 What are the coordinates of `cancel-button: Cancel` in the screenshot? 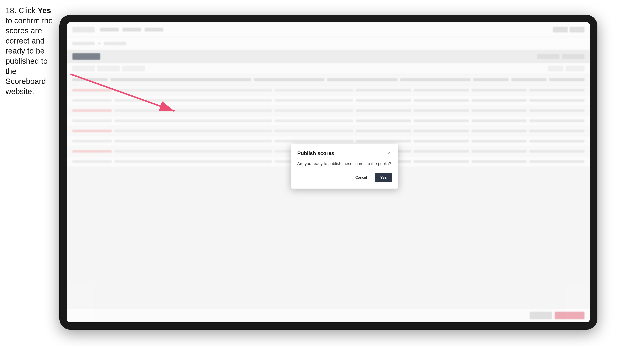 It's located at (361, 177).